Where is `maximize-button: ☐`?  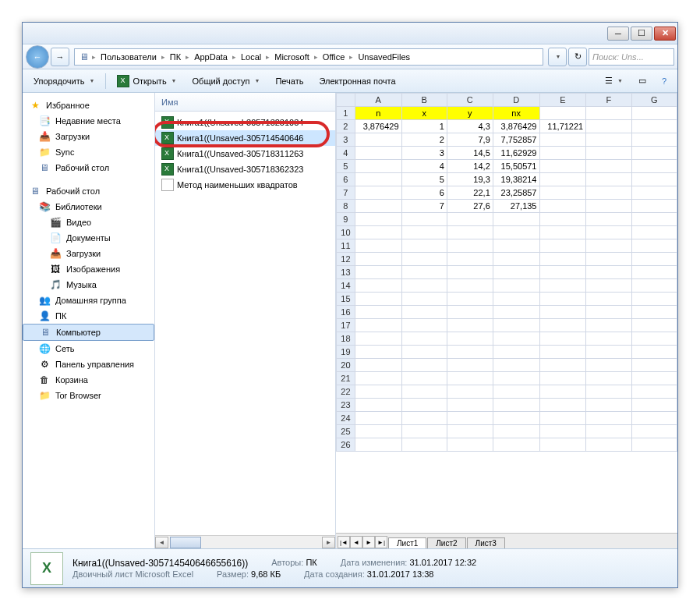
maximize-button: ☐ is located at coordinates (642, 34).